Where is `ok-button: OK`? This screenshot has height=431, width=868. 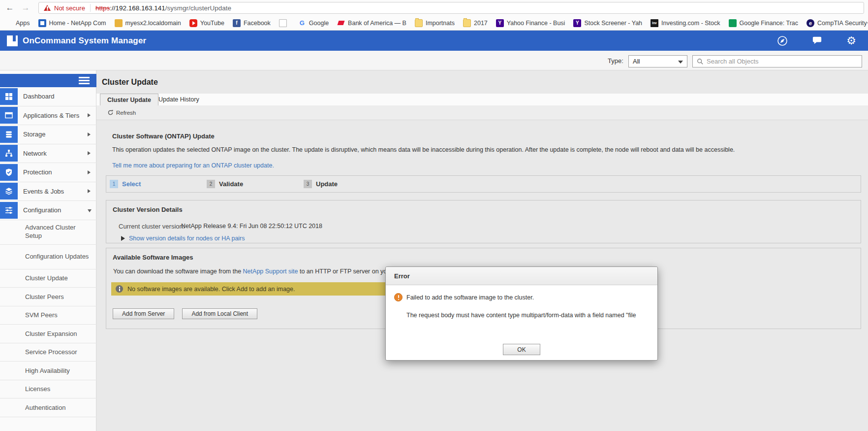 ok-button: OK is located at coordinates (522, 350).